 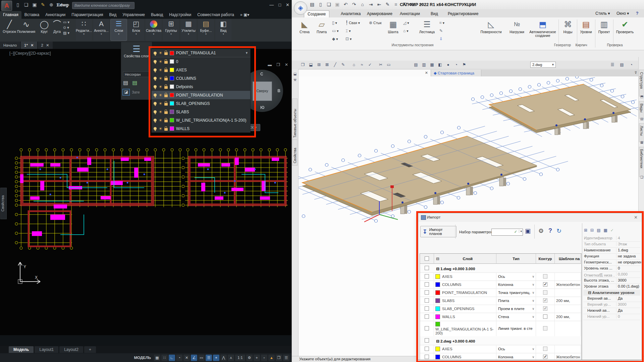 What do you see at coordinates (201, 86) in the screenshot?
I see `layer-row: ☀ Defpoints` at bounding box center [201, 86].